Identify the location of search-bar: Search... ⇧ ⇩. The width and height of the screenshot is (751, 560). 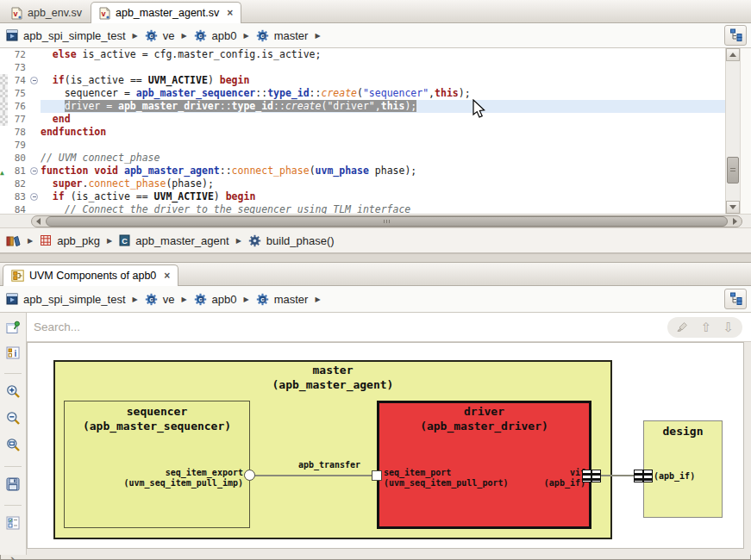
(389, 327).